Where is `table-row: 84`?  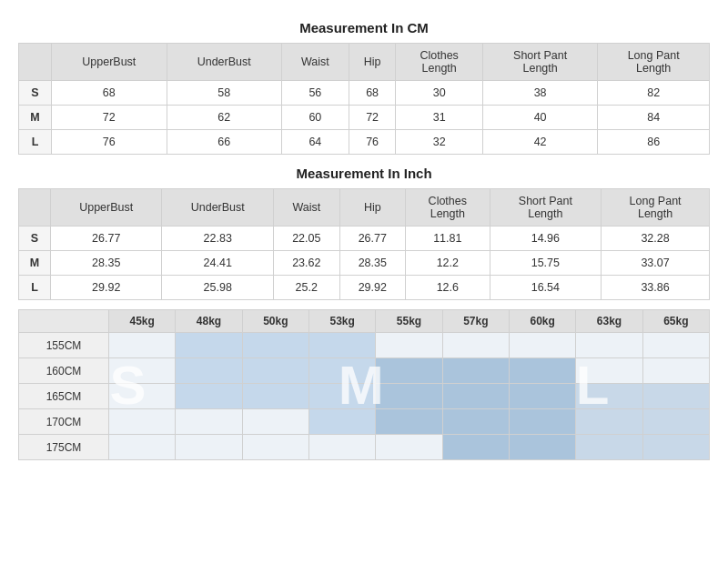 table-row: 84 is located at coordinates (653, 118).